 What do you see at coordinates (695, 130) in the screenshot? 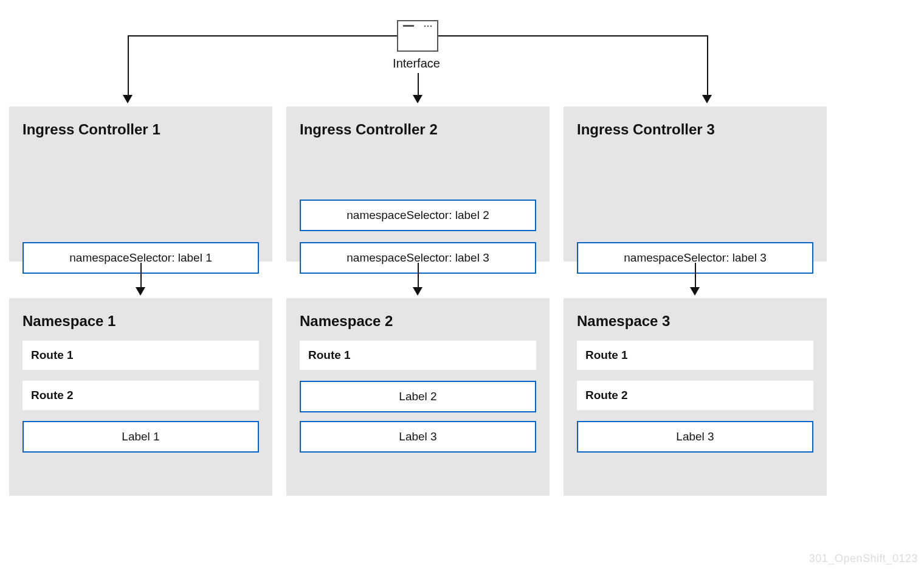
I see `card-title: Ingress Controller 3` at bounding box center [695, 130].